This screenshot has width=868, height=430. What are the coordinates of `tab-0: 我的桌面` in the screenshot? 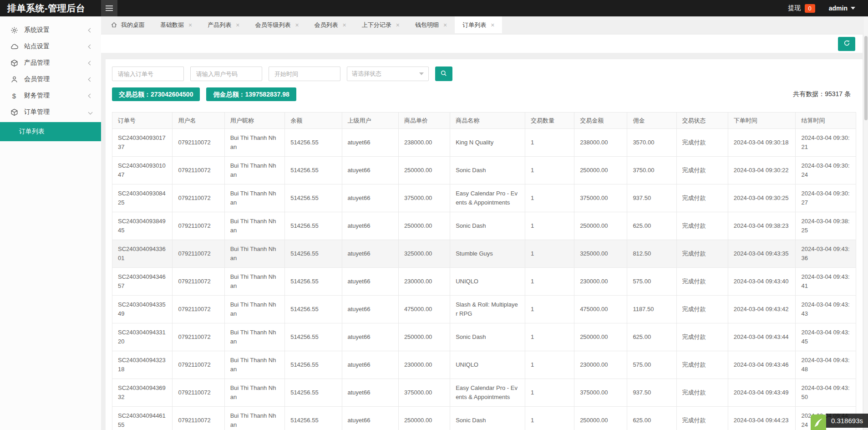 It's located at (127, 25).